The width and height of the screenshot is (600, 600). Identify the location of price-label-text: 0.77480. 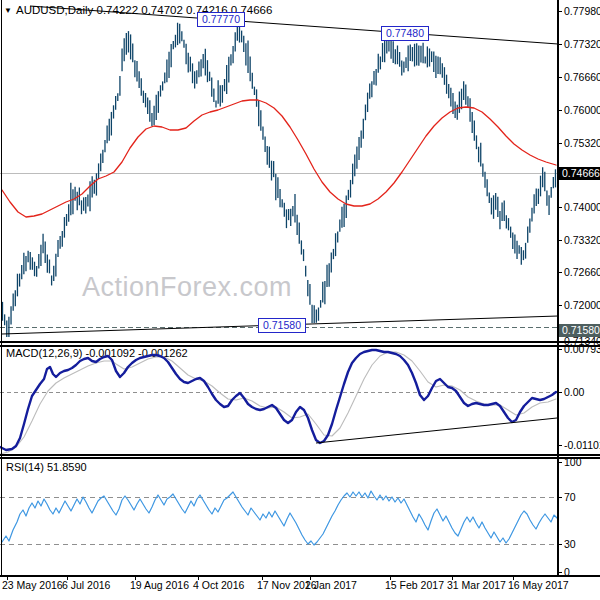
(405, 33).